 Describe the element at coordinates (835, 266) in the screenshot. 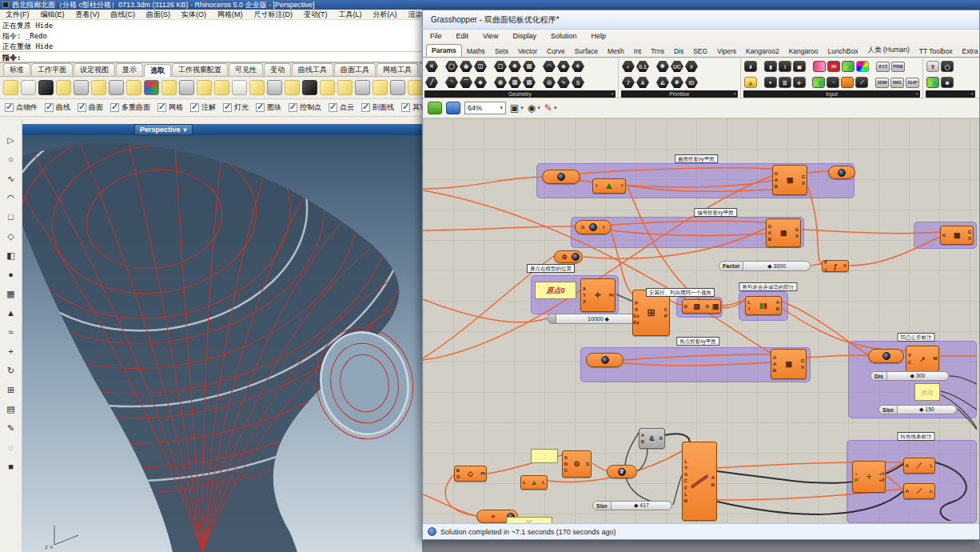

I see `gh-evaluate-component: F tƒV` at that location.